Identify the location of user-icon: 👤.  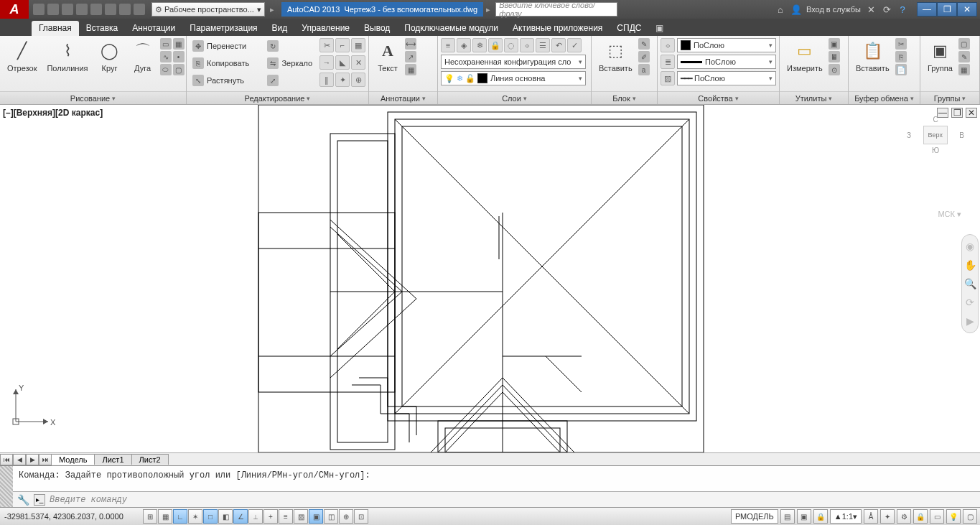
(796, 9).